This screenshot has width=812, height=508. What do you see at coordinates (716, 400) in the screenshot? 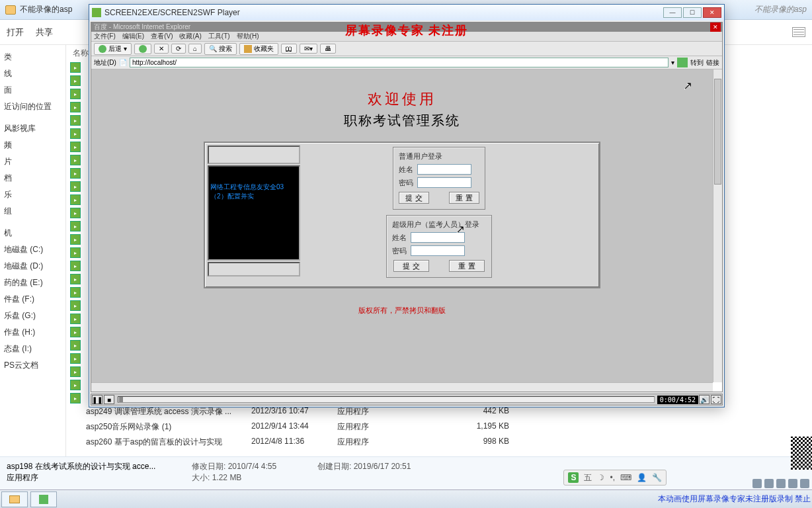
I see `fullscreen-button: ⛶` at bounding box center [716, 400].